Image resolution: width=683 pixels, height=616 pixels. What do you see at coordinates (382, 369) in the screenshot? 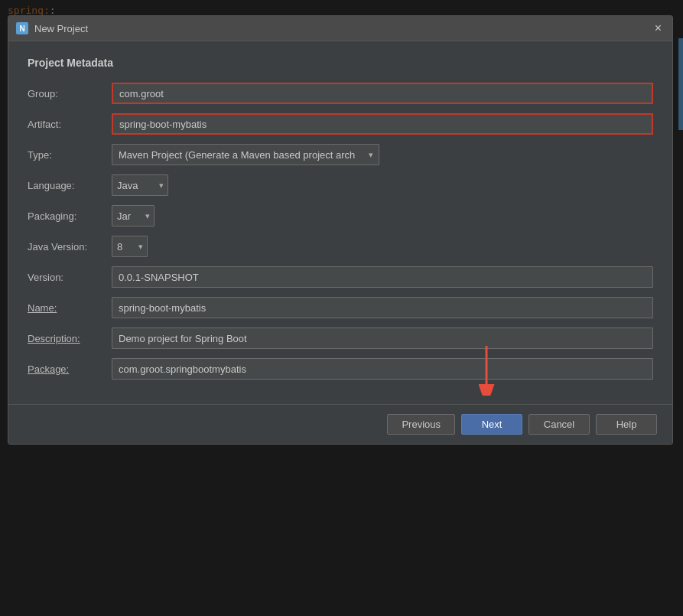
I see `package-input` at bounding box center [382, 369].